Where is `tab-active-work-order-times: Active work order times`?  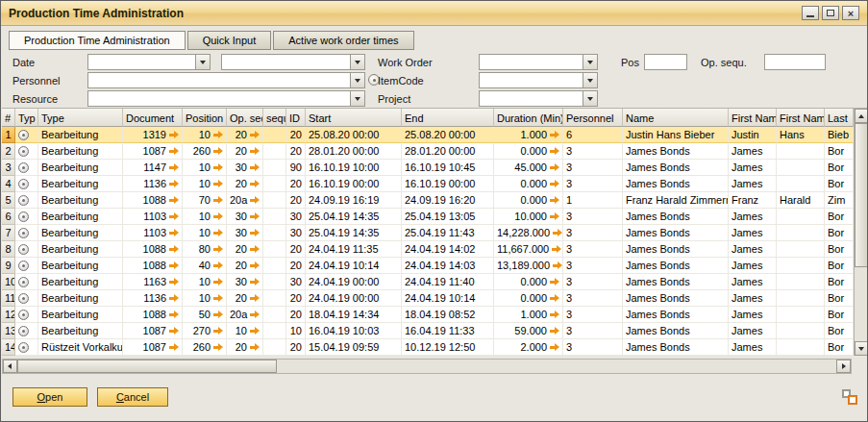 tab-active-work-order-times: Active work order times is located at coordinates (343, 40).